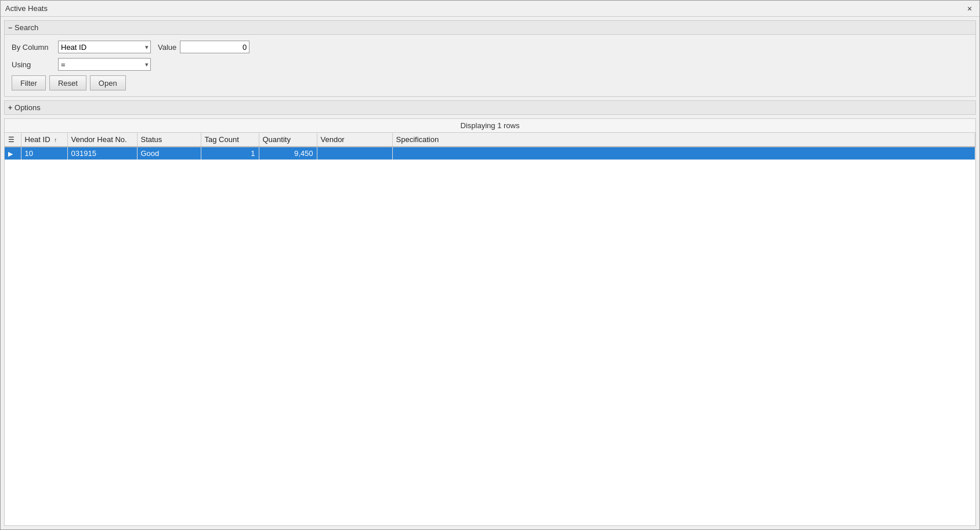  What do you see at coordinates (288, 153) in the screenshot?
I see `cell-quantity: 9,450` at bounding box center [288, 153].